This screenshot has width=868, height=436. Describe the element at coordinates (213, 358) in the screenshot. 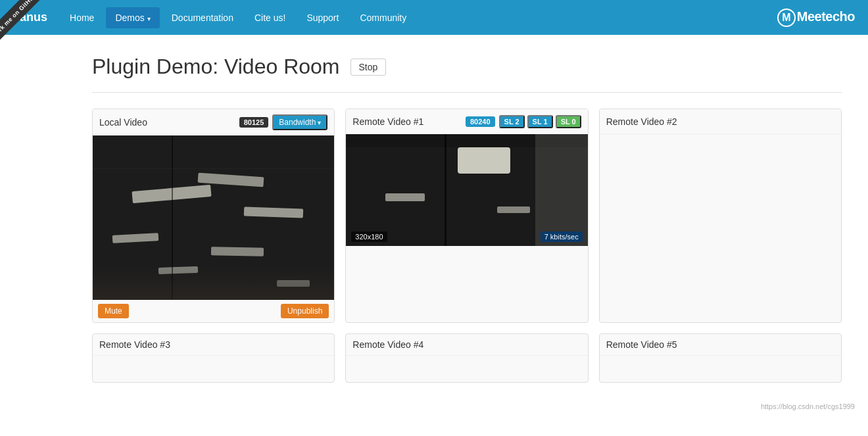

I see `remote-video-3-card: Remote Video #3` at that location.